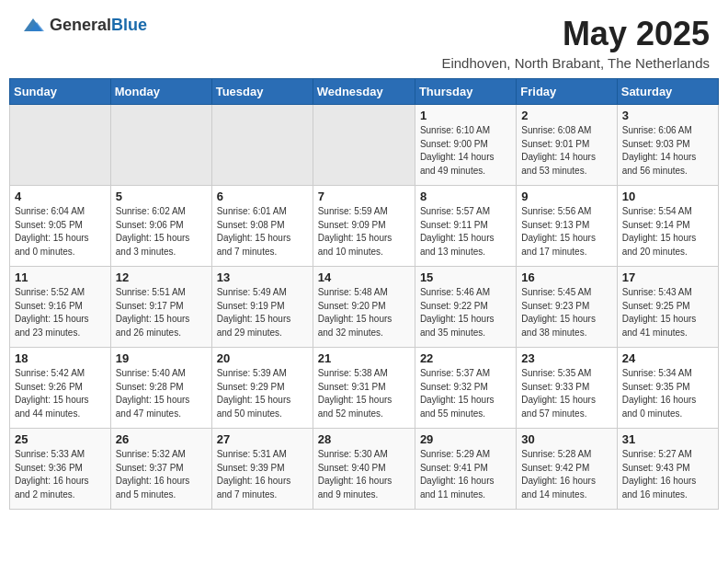  I want to click on weekday-header-thursday: Thursday, so click(465, 92).